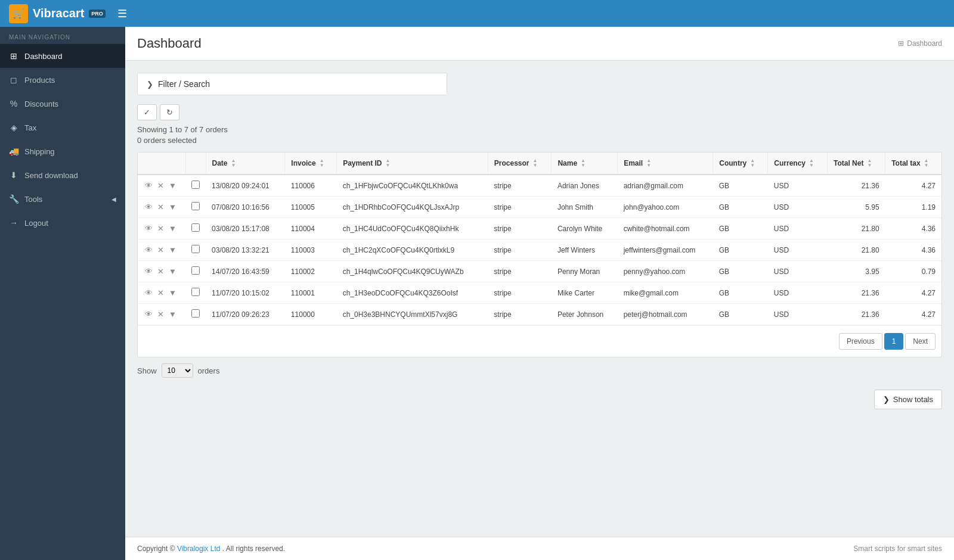 This screenshot has height=560, width=954. Describe the element at coordinates (520, 163) in the screenshot. I see `th-processor: Processor ▲▼` at that location.